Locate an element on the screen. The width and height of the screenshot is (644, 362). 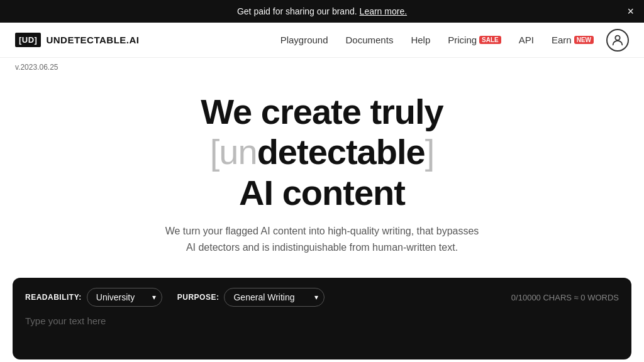
purpose-label: PURPOSE: is located at coordinates (199, 297).